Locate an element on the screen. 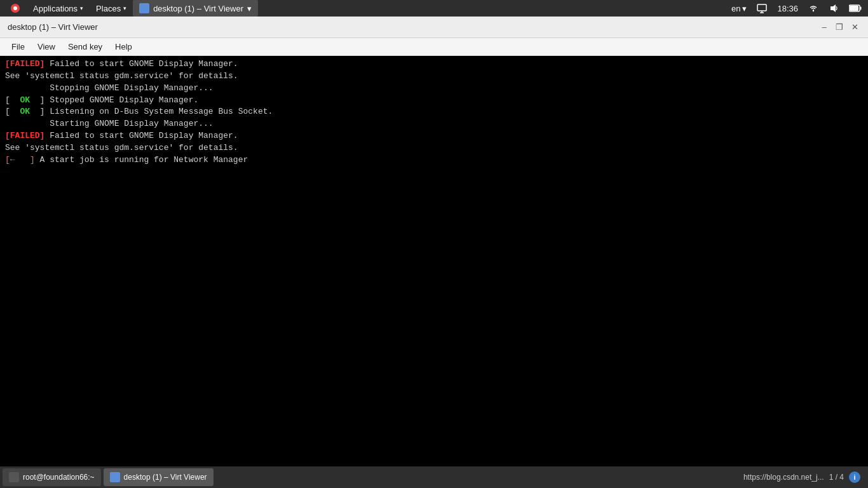  bottom-taskbar: root@foundation66:~ desktop (1) – Virt V… is located at coordinates (434, 477).